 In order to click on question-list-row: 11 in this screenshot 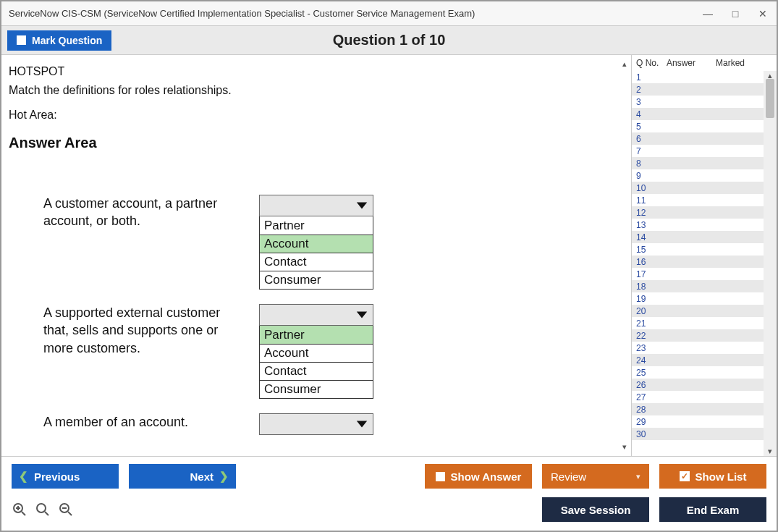, I will do `click(698, 200)`.